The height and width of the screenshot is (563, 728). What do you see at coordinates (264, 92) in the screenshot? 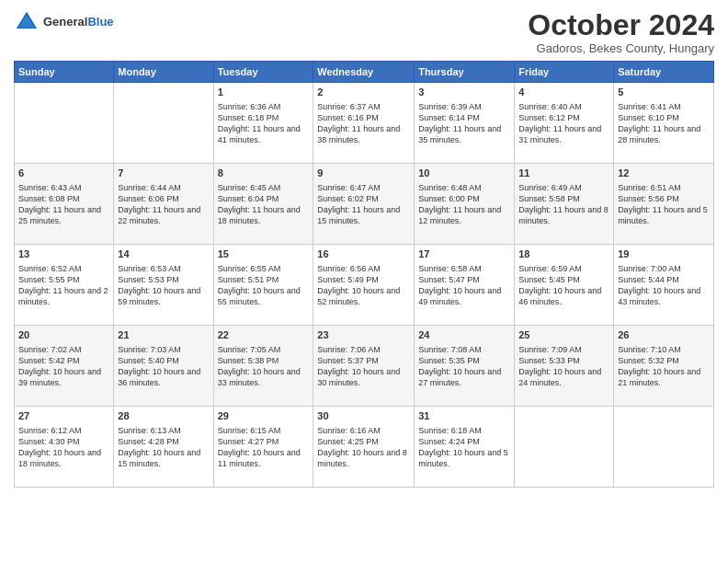
I see `day-number: 1` at bounding box center [264, 92].